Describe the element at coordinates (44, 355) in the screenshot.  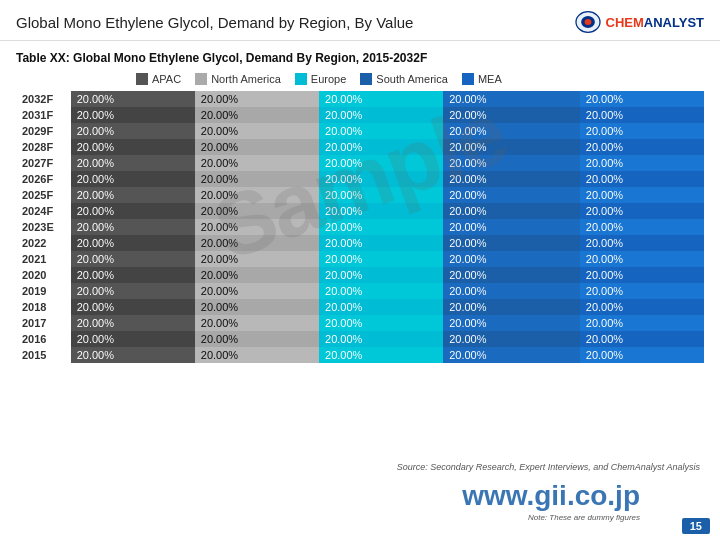
I see `cell-year: 2015` at that location.